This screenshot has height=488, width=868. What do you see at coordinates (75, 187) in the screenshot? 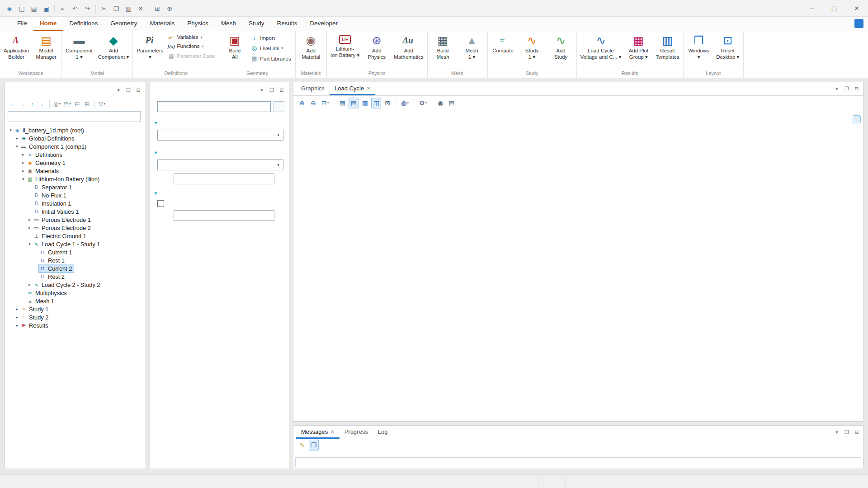
I see `tree-item-separator-1: DSeparator 1` at bounding box center [75, 187].